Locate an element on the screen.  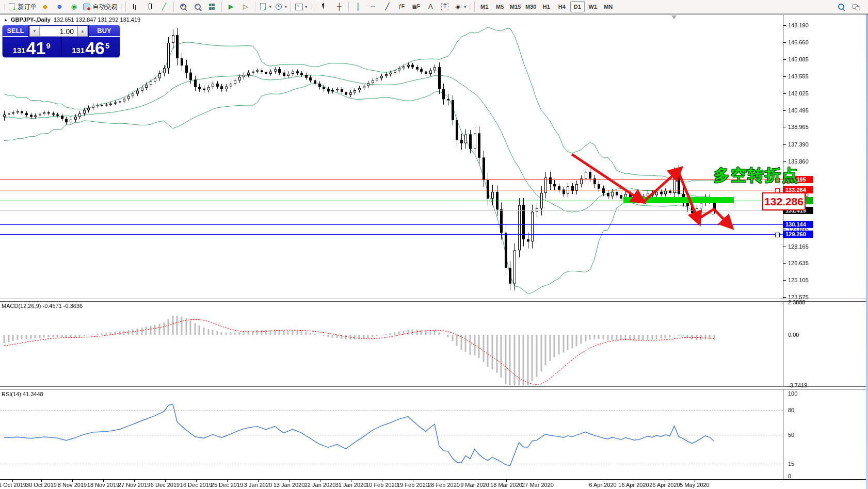
timeframe-button-m15: M15 is located at coordinates (516, 7).